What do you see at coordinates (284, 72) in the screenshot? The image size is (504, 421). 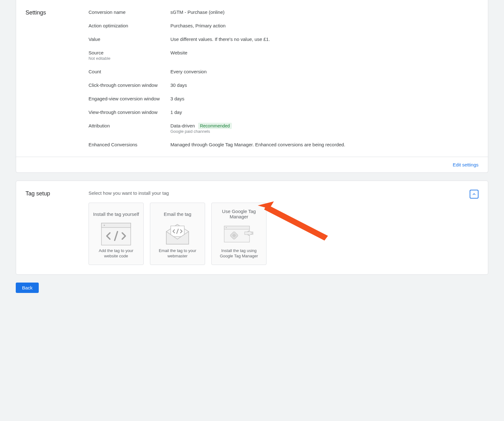 I see `row-count: Count Every conversion` at bounding box center [284, 72].